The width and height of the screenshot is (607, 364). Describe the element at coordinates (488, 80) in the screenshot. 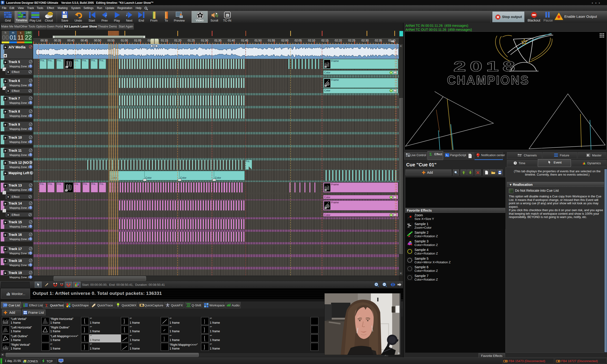

I see `svg-text: CHAMPIONS` at that location.